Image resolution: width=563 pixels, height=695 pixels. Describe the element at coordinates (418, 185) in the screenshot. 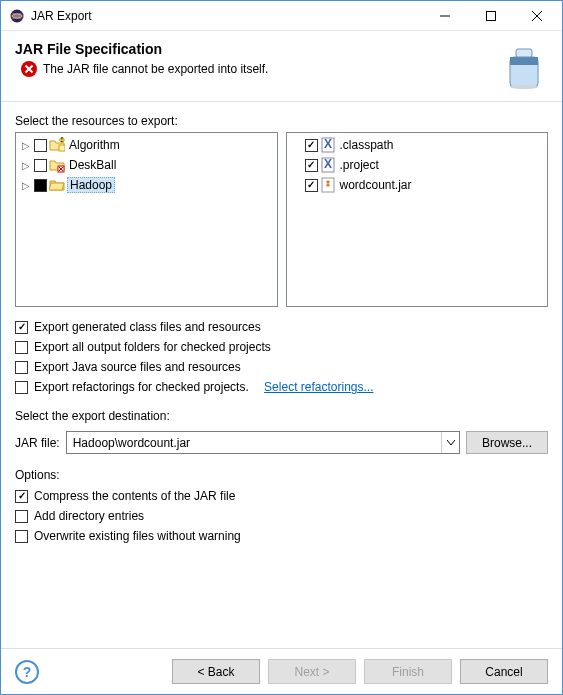

I see `list-item: wordcount.jar` at that location.